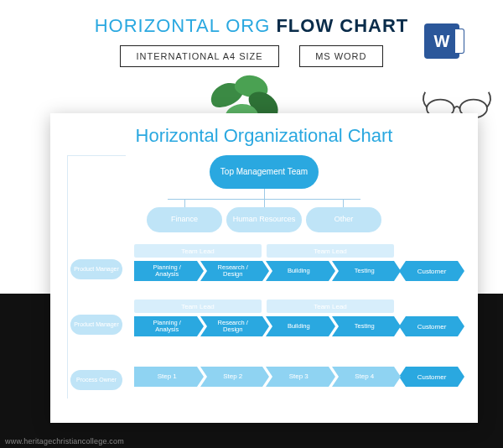 The width and height of the screenshot is (503, 448). Describe the element at coordinates (96, 380) in the screenshot. I see `role-pill: Process Owner` at that location.